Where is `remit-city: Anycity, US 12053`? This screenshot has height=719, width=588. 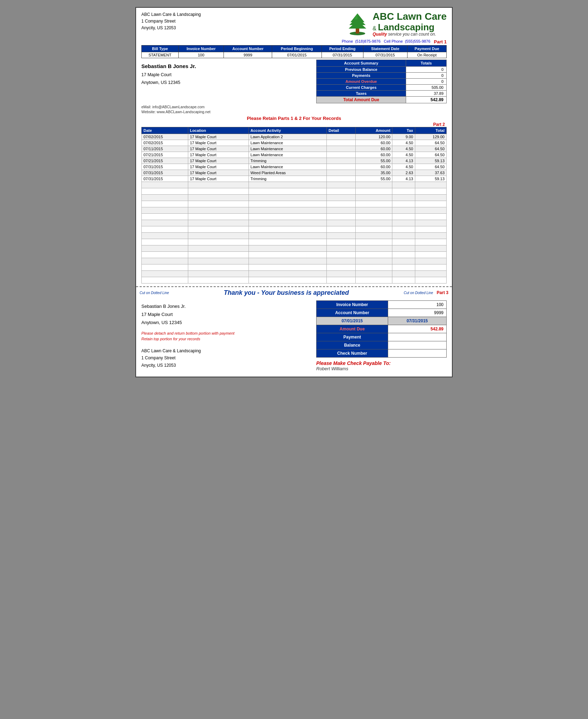 remit-city: Anycity, US 12053 is located at coordinates (225, 365).